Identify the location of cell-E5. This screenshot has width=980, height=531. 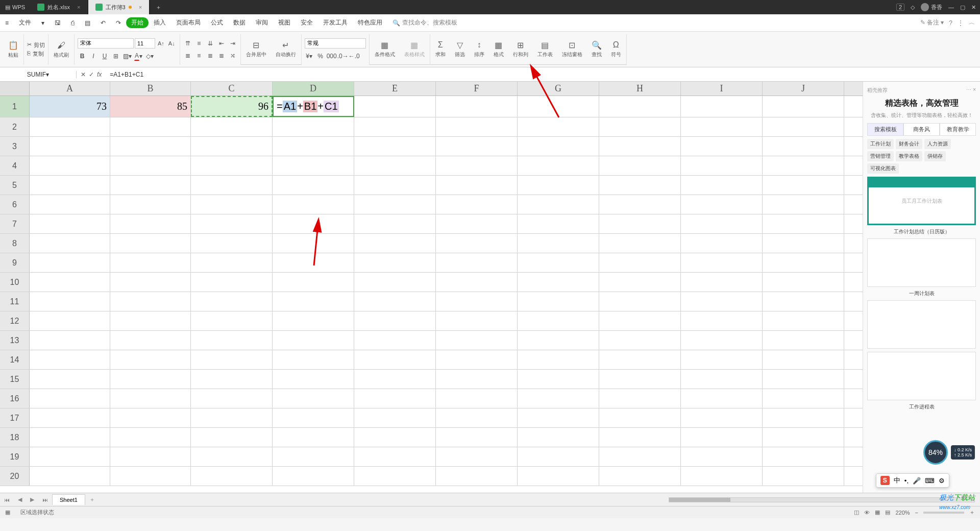
(395, 185).